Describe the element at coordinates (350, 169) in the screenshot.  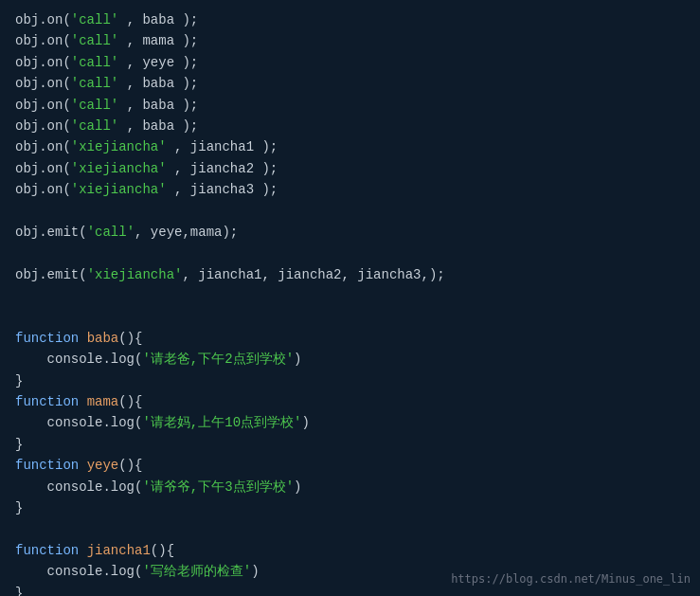
I see `code-line: obj.on('xiejiancha' , jiancha2 );` at that location.